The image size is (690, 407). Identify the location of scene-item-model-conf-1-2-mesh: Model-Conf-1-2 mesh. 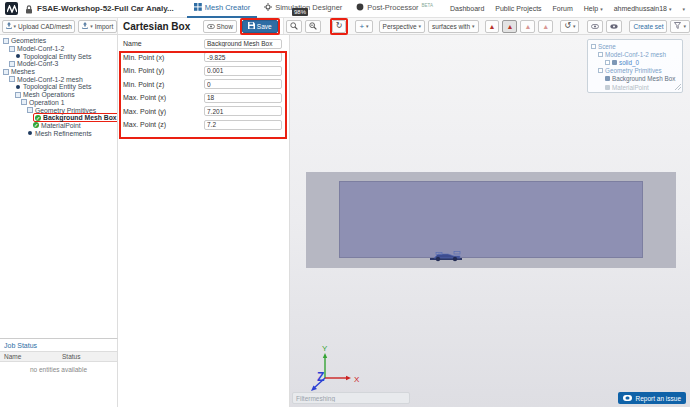
(636, 54).